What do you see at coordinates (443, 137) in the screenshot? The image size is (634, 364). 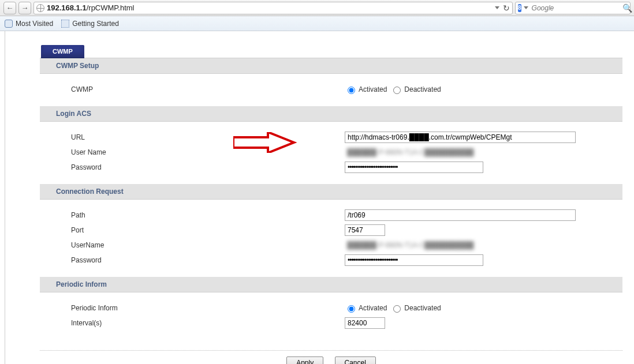 I see `field-acs-url` at bounding box center [443, 137].